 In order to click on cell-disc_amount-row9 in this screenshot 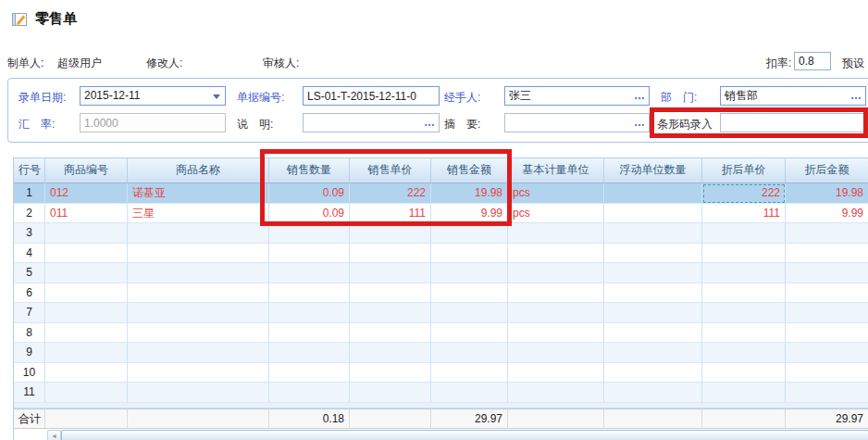, I will do `click(827, 353)`.